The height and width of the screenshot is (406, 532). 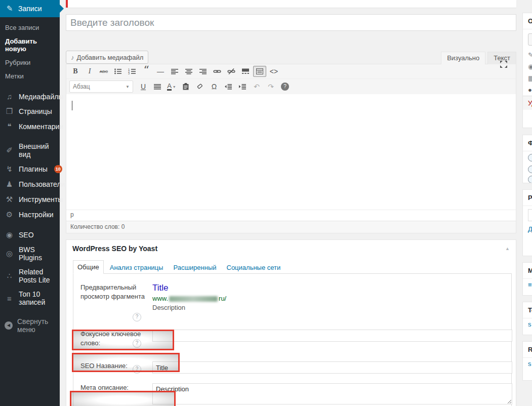 What do you see at coordinates (26, 235) in the screenshot?
I see `sidebar-item-label: SEO` at bounding box center [26, 235].